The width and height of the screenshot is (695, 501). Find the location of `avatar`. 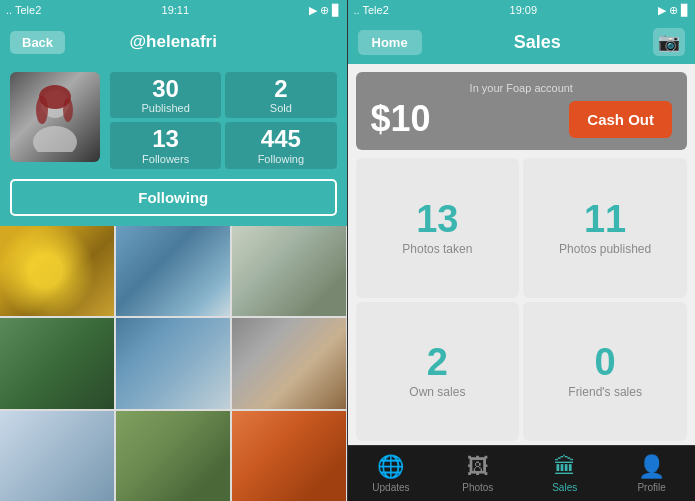

avatar is located at coordinates (55, 117).